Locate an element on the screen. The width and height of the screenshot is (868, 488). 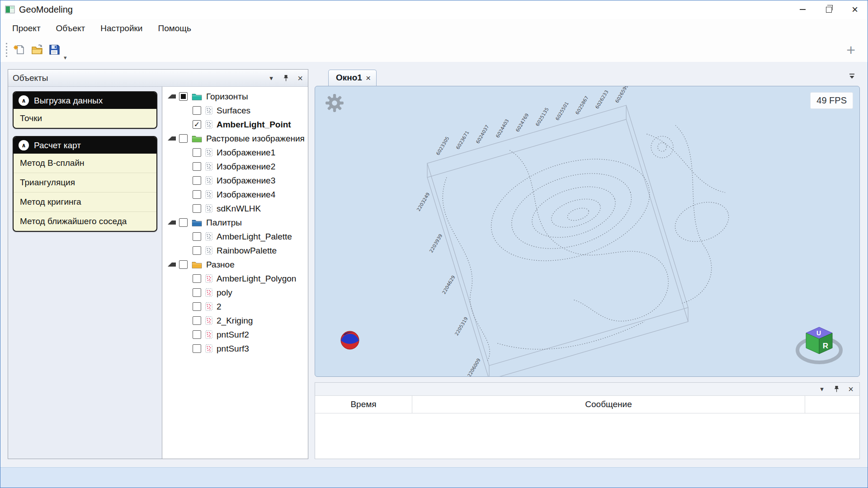
x-axis-tick-label: 6024403 is located at coordinates (502, 128).